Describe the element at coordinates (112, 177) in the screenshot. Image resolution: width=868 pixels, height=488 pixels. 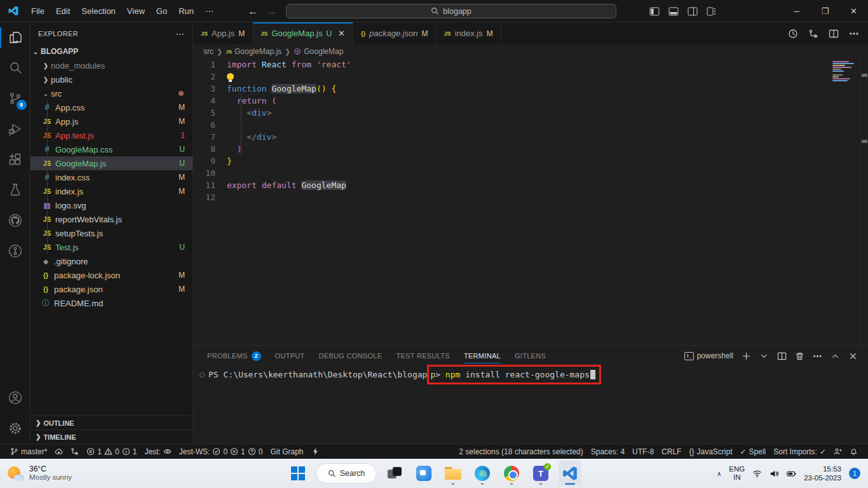
I see `tree-item-index.css: #index.cssM` at that location.